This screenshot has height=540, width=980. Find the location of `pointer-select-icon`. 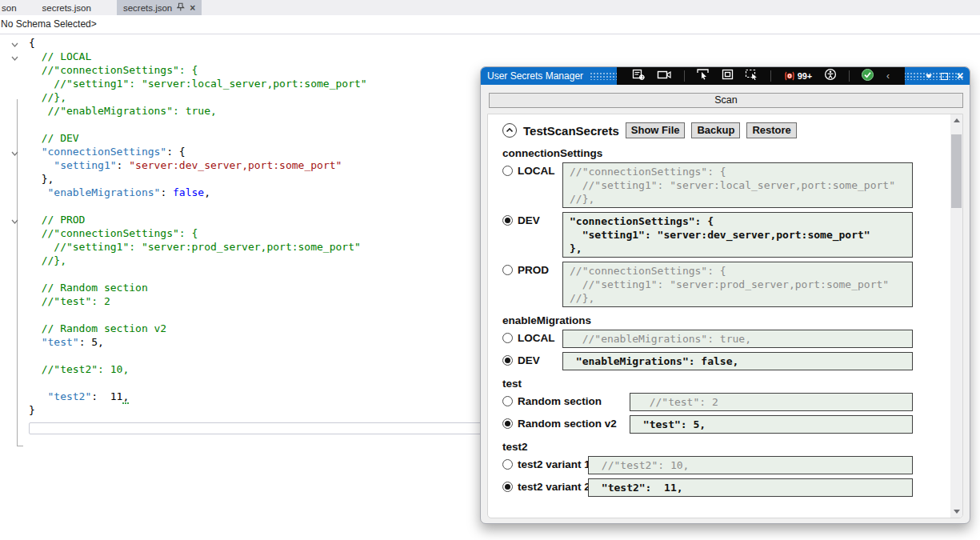

pointer-select-icon is located at coordinates (703, 76).